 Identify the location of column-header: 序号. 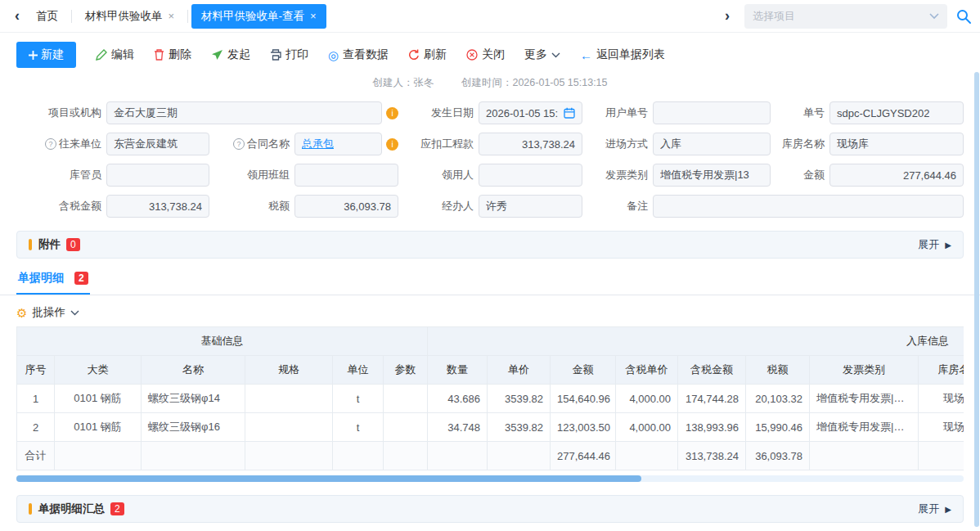
(36, 370).